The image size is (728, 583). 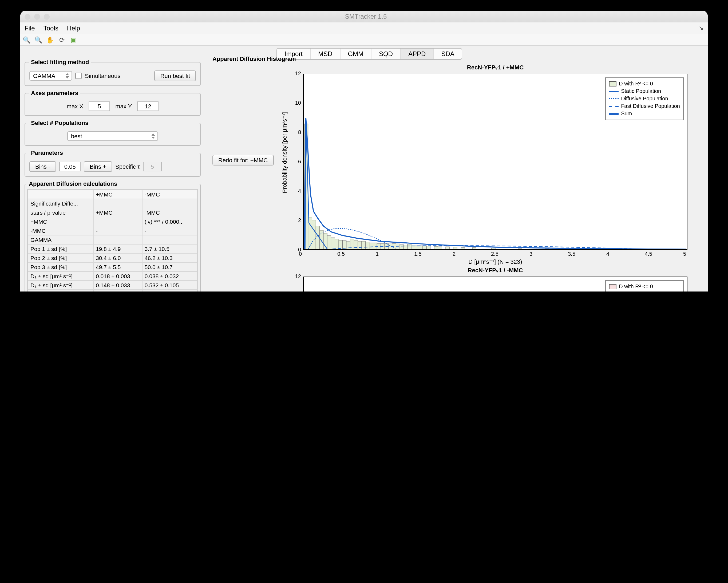 I want to click on traffic-lights, so click(x=37, y=17).